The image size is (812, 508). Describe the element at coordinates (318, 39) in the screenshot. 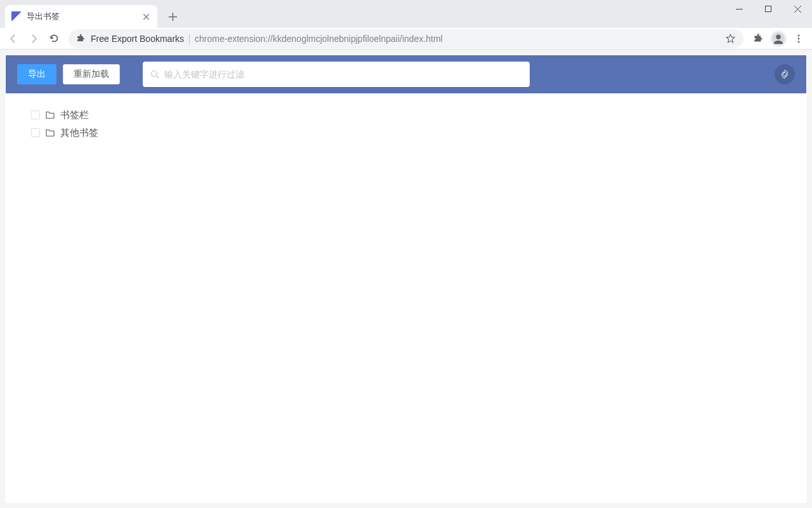

I see `address-url: chrome-extension://kkdenoglmcjolnebnipjp…` at that location.